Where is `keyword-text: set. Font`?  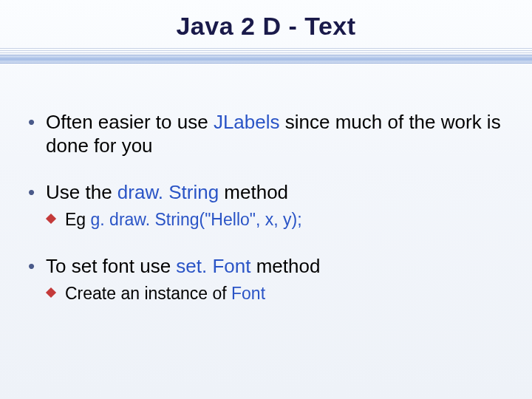 keyword-text: set. Font is located at coordinates (213, 266).